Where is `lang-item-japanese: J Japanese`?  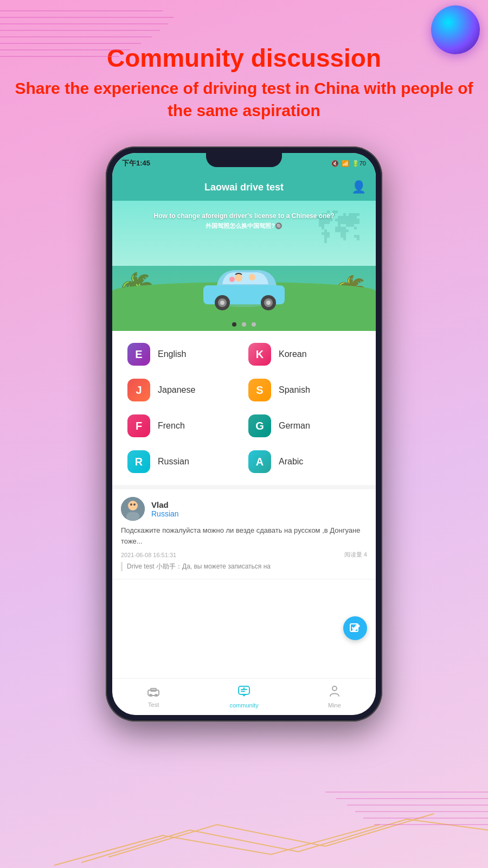 lang-item-japanese: J Japanese is located at coordinates (183, 390).